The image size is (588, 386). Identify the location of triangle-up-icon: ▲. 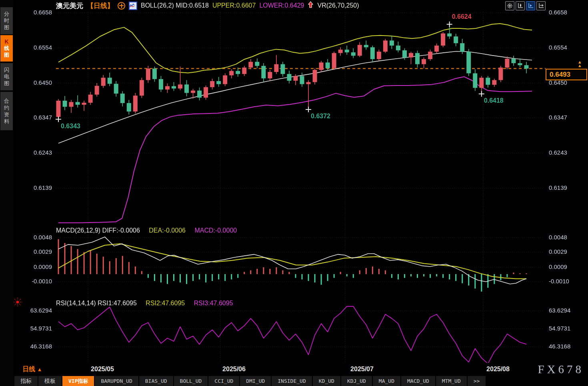
(39, 369).